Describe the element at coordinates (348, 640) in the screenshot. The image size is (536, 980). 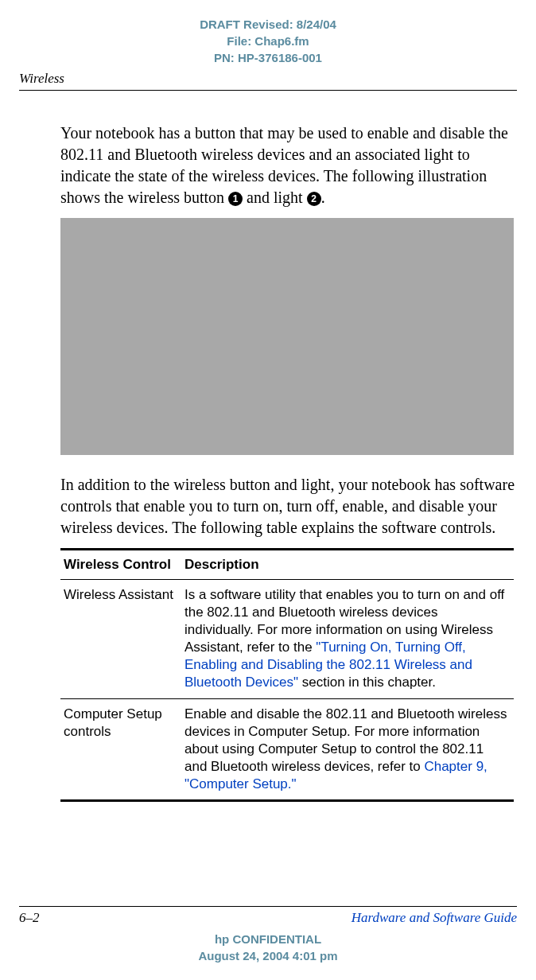
I see `row1-col2: Is a software utility that enables you t…` at that location.